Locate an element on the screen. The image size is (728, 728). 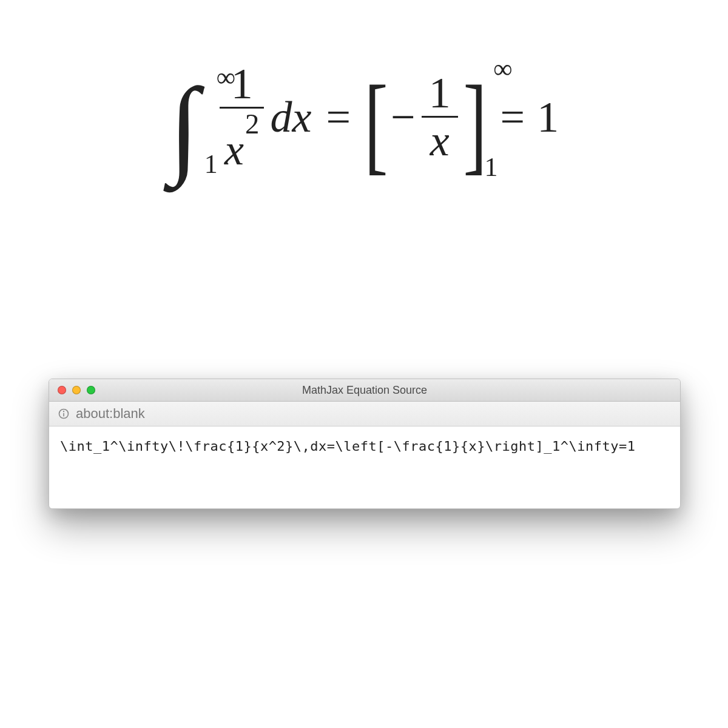
dialog-address-text: about:blank is located at coordinates (110, 414).